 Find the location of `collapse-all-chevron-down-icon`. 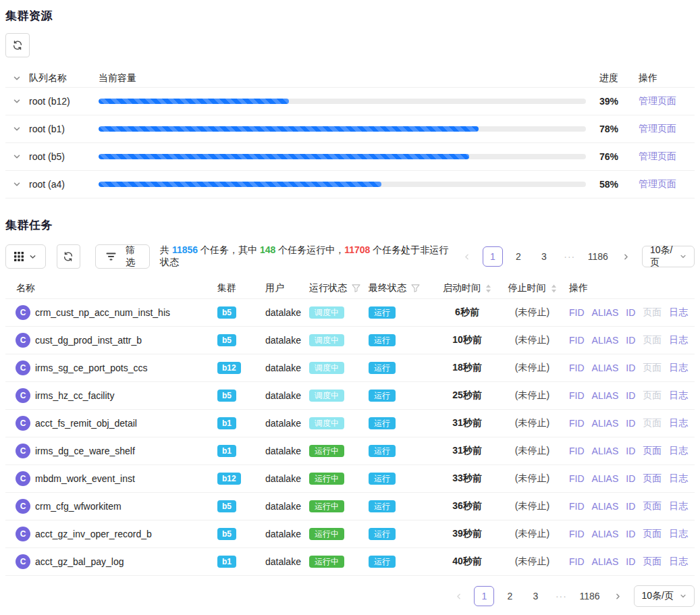

collapse-all-chevron-down-icon is located at coordinates (17, 78).